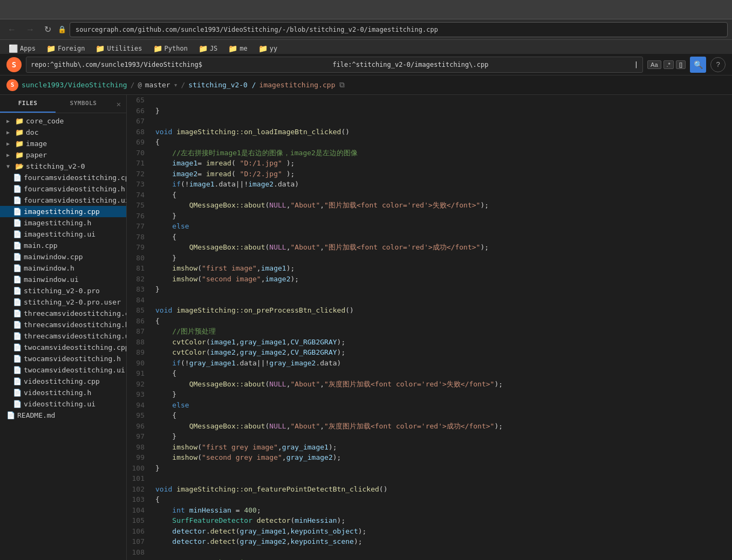 The height and width of the screenshot is (560, 732). What do you see at coordinates (429, 416) in the screenshot?
I see `table-row: 95 {` at bounding box center [429, 416].